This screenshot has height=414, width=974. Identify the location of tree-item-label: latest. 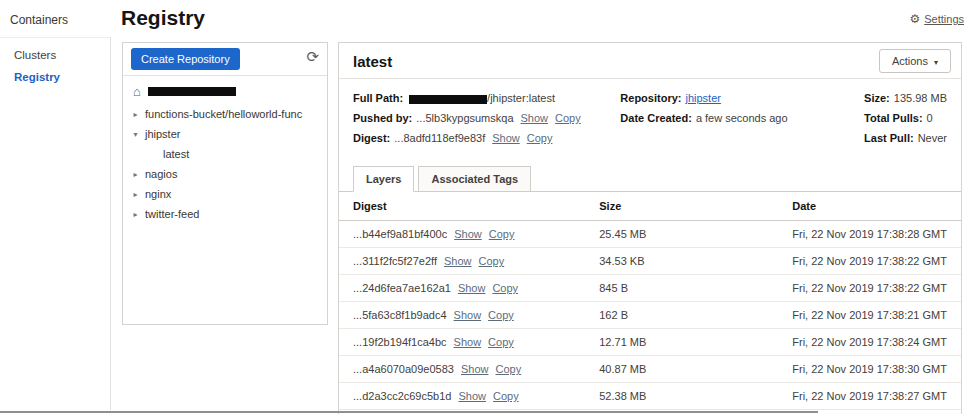
(176, 154).